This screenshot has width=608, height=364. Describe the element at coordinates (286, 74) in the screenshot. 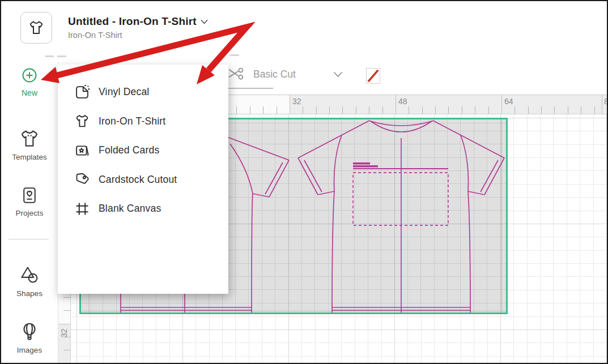

I see `operation-select: Basic Cut` at that location.